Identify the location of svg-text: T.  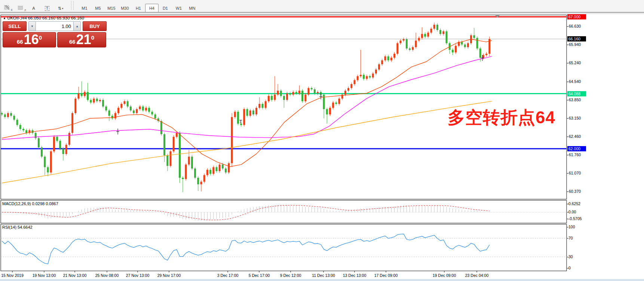
(241, 122).